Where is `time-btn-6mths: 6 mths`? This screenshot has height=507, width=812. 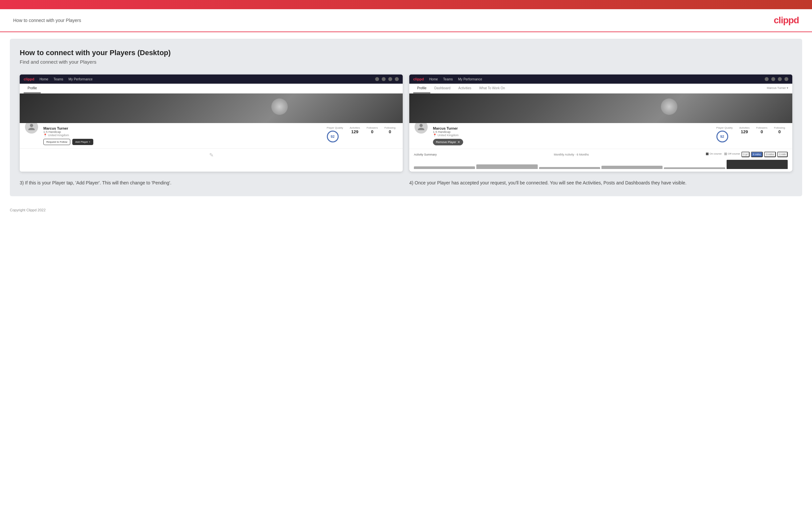
time-btn-6mths: 6 mths is located at coordinates (757, 154).